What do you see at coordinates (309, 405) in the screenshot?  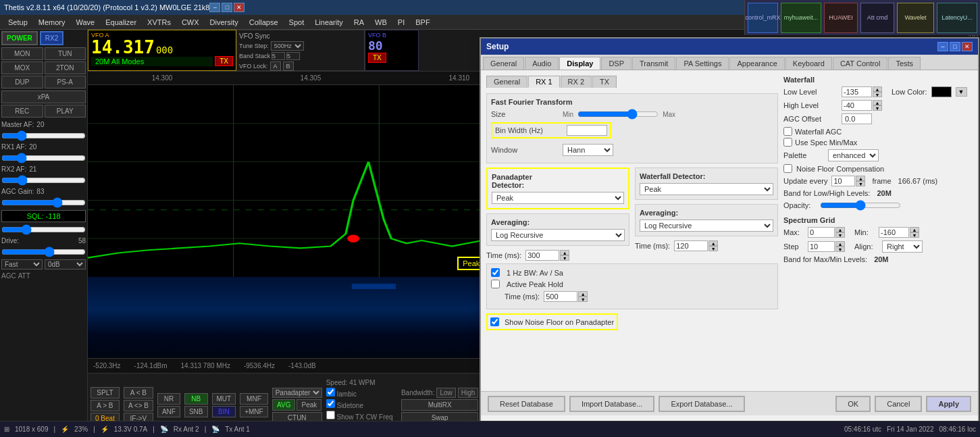 I see `peak-btn: Peak` at bounding box center [309, 405].